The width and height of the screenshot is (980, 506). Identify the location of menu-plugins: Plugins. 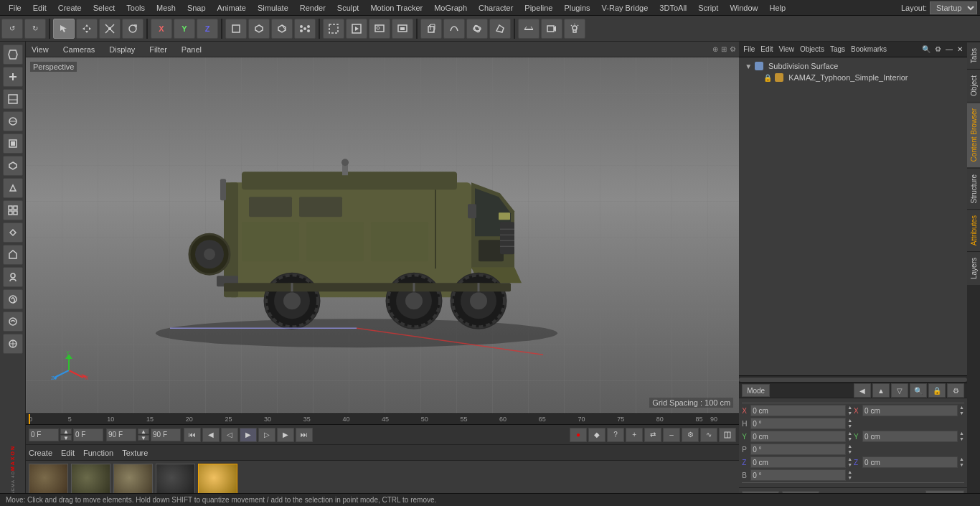
(577, 8).